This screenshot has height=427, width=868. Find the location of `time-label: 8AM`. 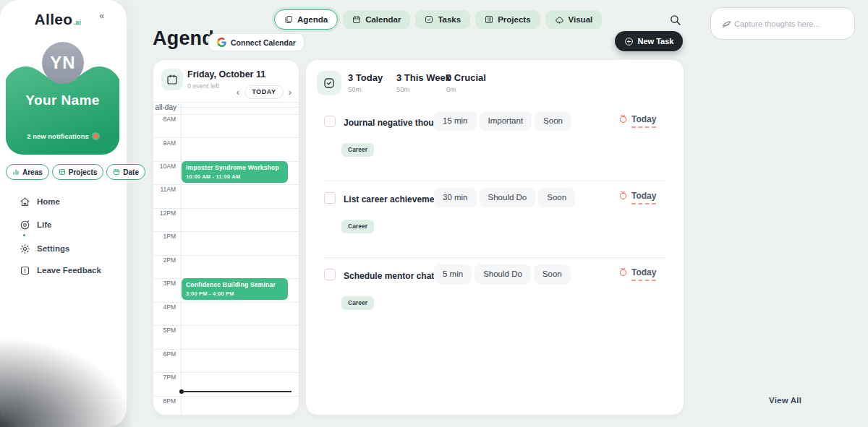

time-label: 8AM is located at coordinates (165, 119).